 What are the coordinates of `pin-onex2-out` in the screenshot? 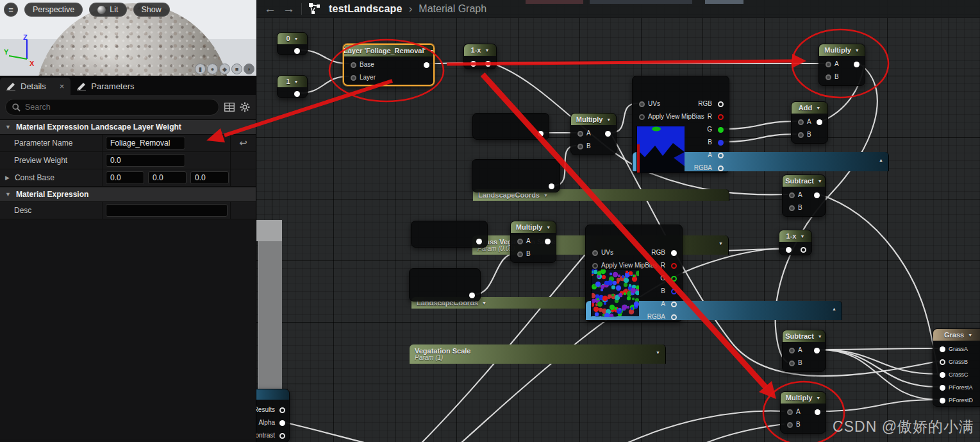 It's located at (804, 250).